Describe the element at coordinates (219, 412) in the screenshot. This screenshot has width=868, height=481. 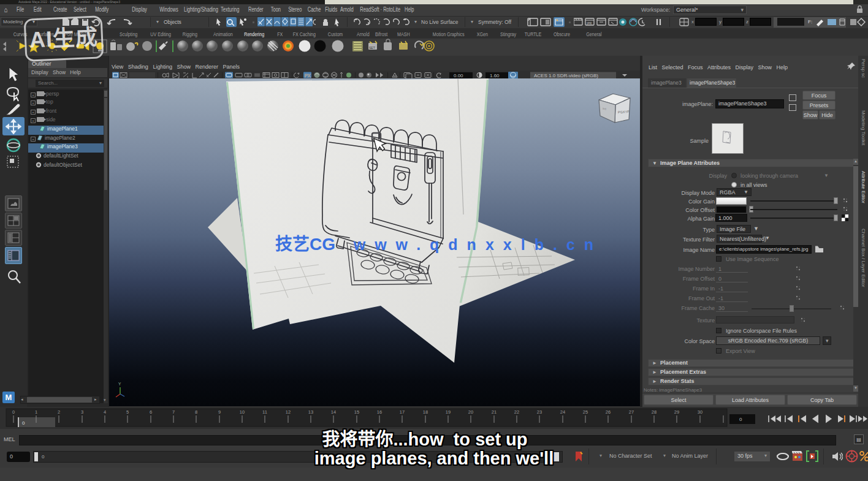
I see `svg-text: 9` at that location.